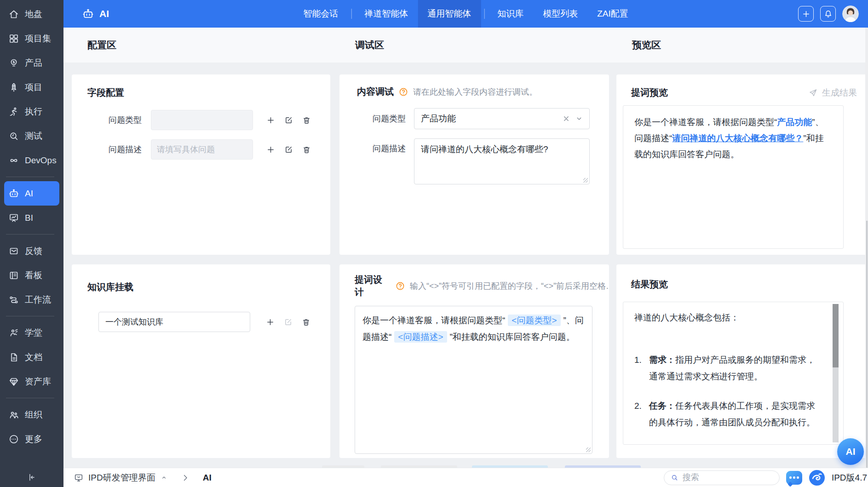 The height and width of the screenshot is (487, 868). I want to click on search-box, so click(722, 478).